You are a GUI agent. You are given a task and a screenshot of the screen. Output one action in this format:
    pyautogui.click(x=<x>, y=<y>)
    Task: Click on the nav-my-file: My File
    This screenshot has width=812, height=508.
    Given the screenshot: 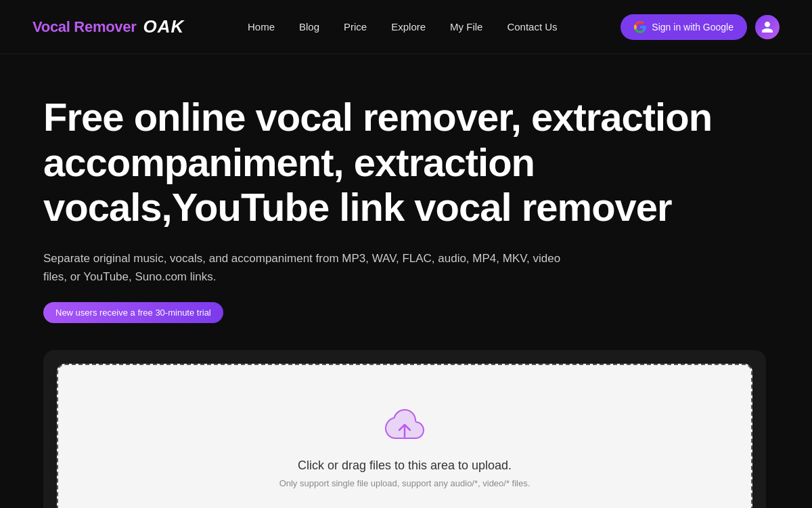 What is the action you would take?
    pyautogui.click(x=466, y=27)
    